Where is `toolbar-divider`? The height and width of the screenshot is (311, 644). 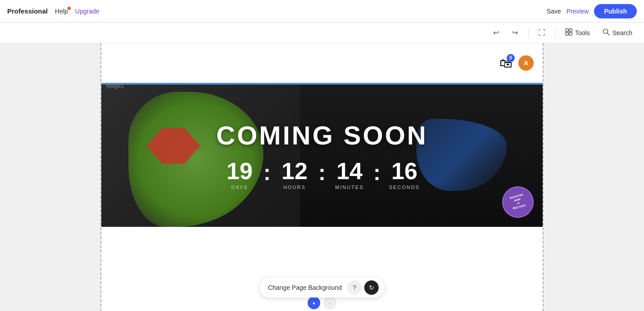
toolbar-divider is located at coordinates (529, 33).